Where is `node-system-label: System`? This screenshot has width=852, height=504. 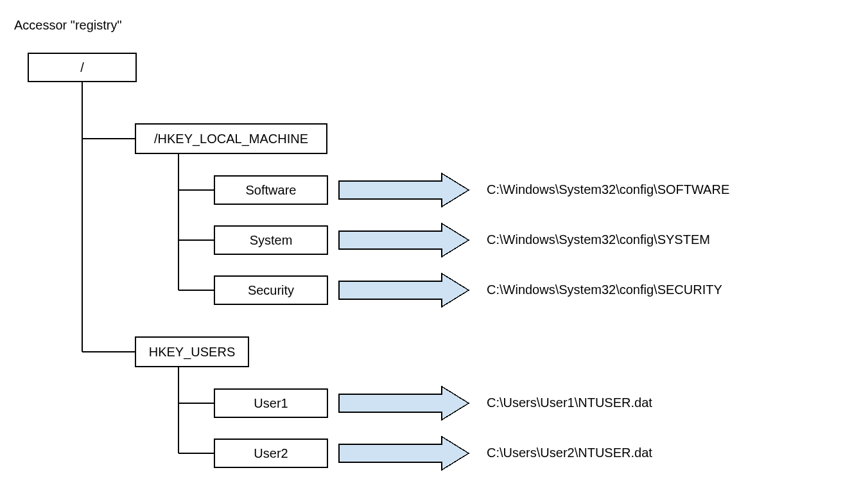
node-system-label: System is located at coordinates (271, 240).